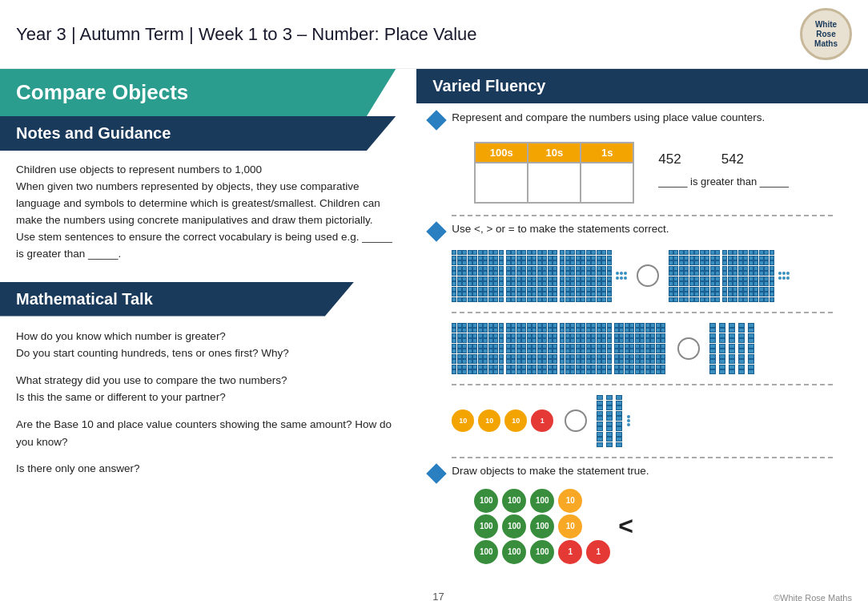 The height and width of the screenshot is (601, 868). I want to click on counter-10-1: 10, so click(463, 421).